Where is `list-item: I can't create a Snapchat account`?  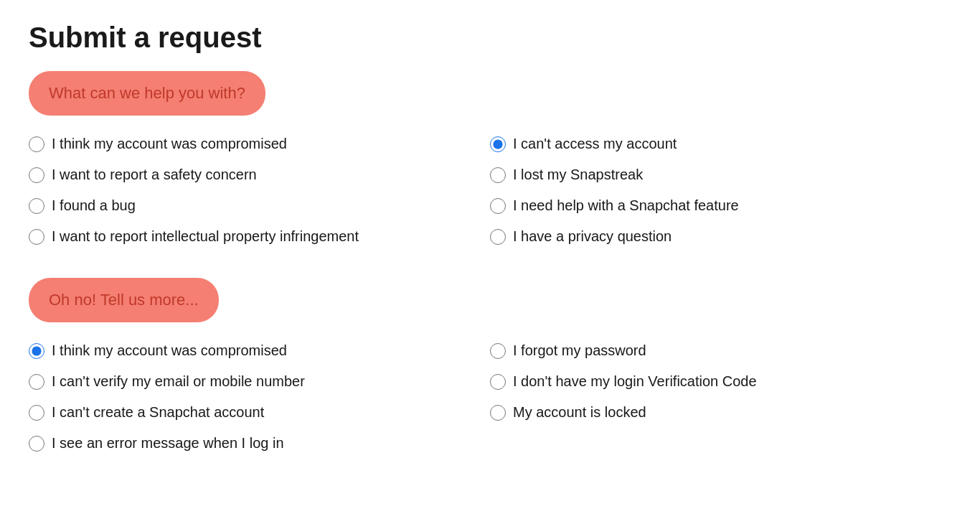 list-item: I can't create a Snapchat account is located at coordinates (260, 412).